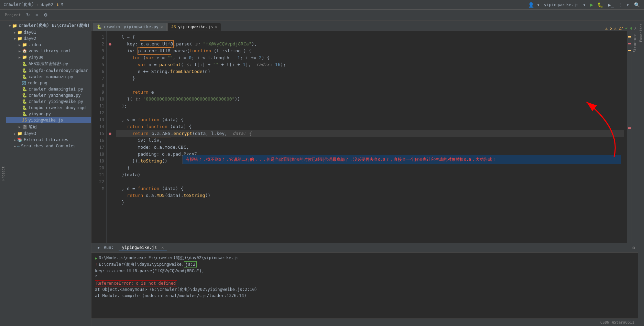 This screenshot has width=644, height=326. What do you see at coordinates (341, 159) in the screenshot?
I see `annotation-text: 有报错了，找不到o了，它说第二行的，，，但是当你看到算法的时候已经到代码最底部了…` at bounding box center [341, 159].